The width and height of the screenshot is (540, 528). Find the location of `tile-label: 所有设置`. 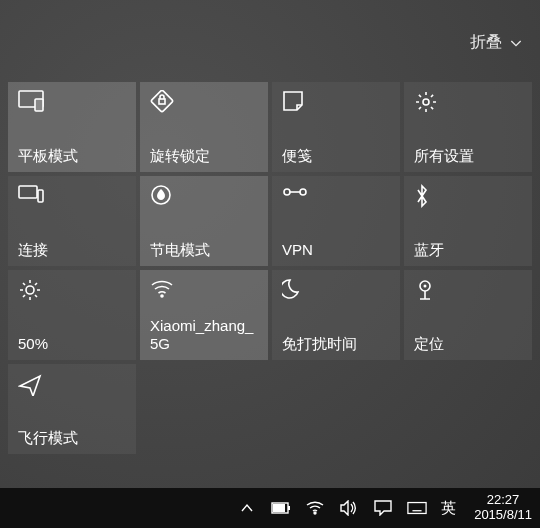

tile-label: 所有设置 is located at coordinates (468, 156).